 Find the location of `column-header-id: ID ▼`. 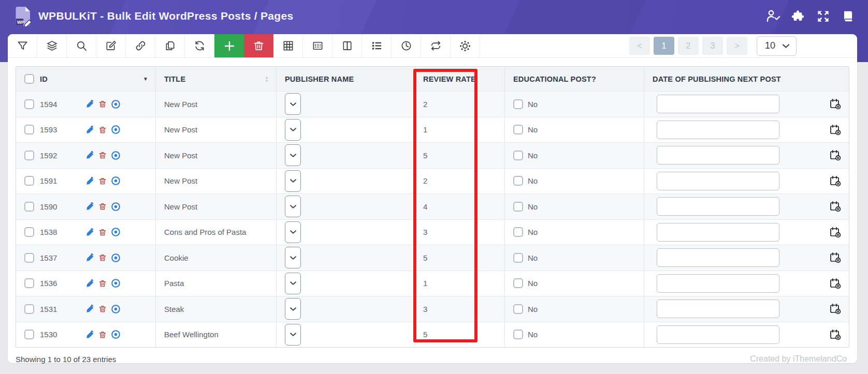

column-header-id: ID ▼ is located at coordinates (86, 79).